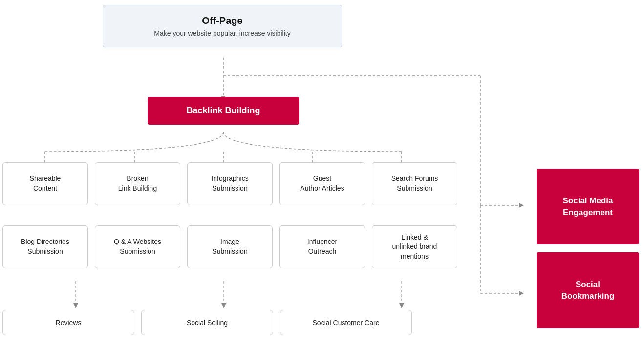 The width and height of the screenshot is (644, 353). I want to click on card-shareable-content: ShareableContent, so click(45, 184).